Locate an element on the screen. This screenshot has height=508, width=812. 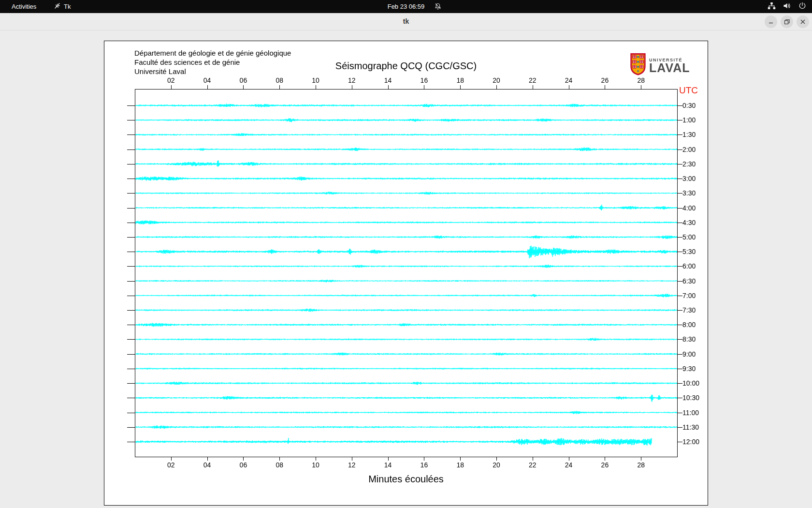
x-tick-label-bottom: 18 is located at coordinates (460, 465).